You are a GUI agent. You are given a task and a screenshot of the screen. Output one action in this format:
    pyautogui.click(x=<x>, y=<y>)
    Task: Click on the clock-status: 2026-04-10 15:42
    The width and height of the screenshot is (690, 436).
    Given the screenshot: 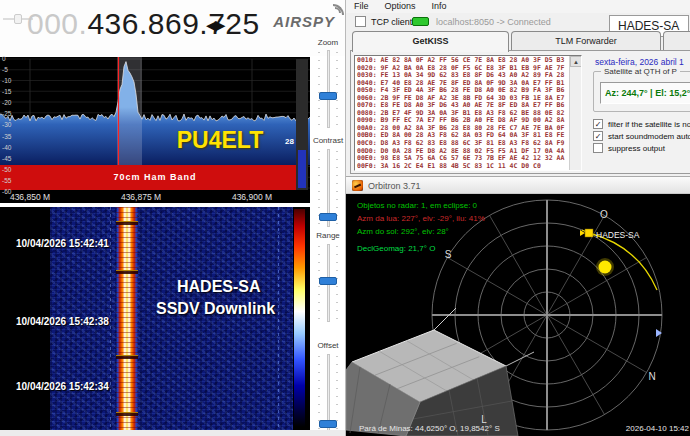 What is the action you would take?
    pyautogui.click(x=658, y=428)
    